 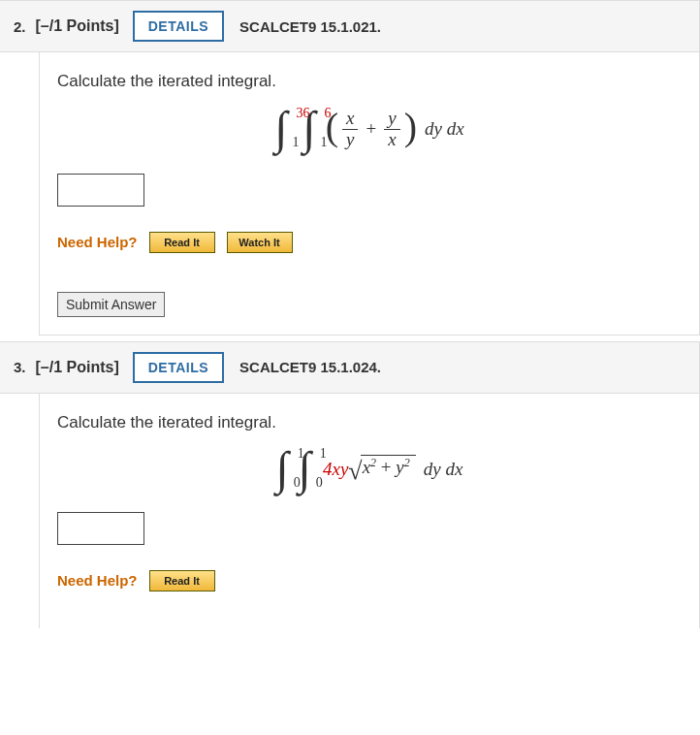 What do you see at coordinates (369, 469) in the screenshot?
I see `integral-expression: ∫ 1 0 ∫ 1 0 4xy √ x2 + y2 dy dx` at bounding box center [369, 469].